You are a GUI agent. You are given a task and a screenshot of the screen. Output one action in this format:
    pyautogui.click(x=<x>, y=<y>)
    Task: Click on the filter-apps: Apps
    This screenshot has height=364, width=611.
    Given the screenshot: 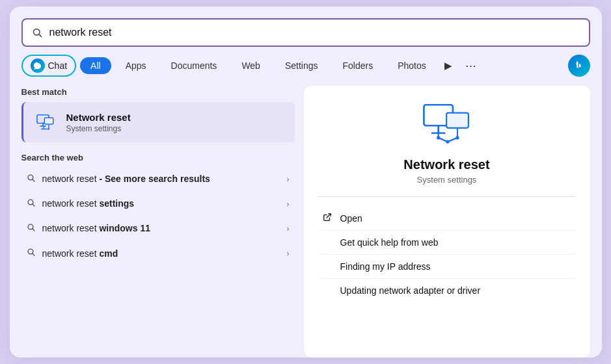 What is the action you would take?
    pyautogui.click(x=136, y=66)
    